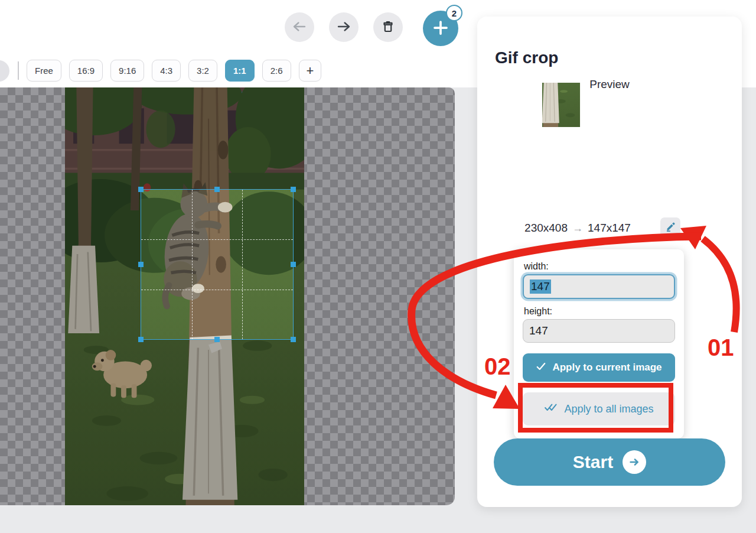 Image resolution: width=756 pixels, height=533 pixels. Describe the element at coordinates (240, 71) in the screenshot. I see `aspect-button-1-1: 1:1` at that location.